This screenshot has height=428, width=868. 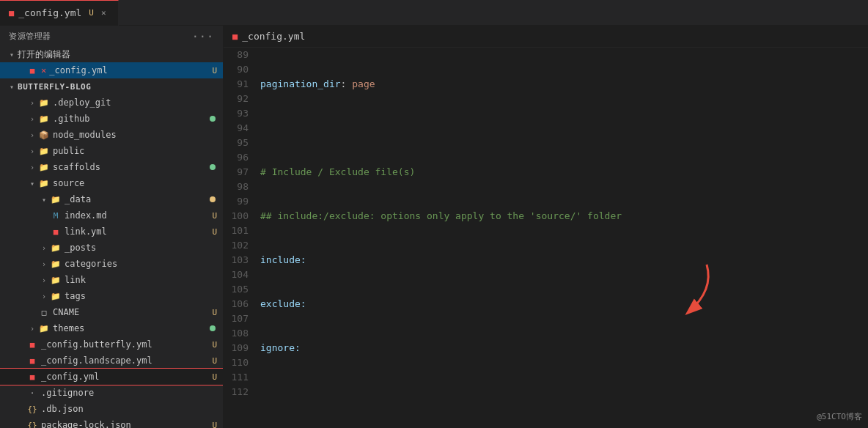 I want to click on tree-item-source: ▾ 📁 source, so click(x=111, y=183).